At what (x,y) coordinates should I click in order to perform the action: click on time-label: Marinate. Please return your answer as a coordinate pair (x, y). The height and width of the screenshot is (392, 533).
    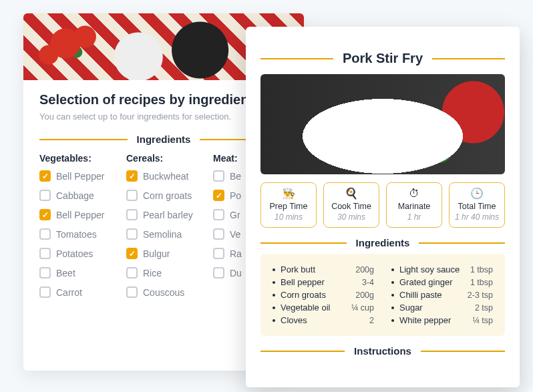
    Looking at the image, I should click on (414, 206).